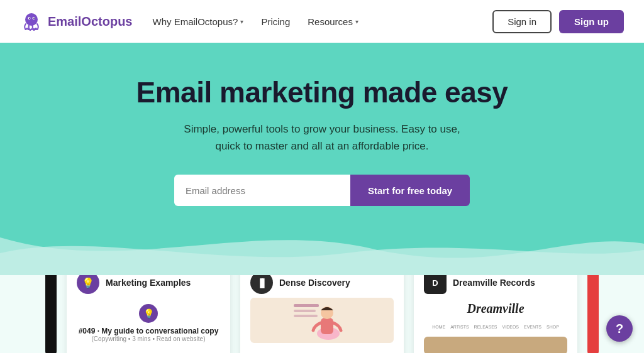  Describe the element at coordinates (31, 21) in the screenshot. I see `octopus-icon` at that location.